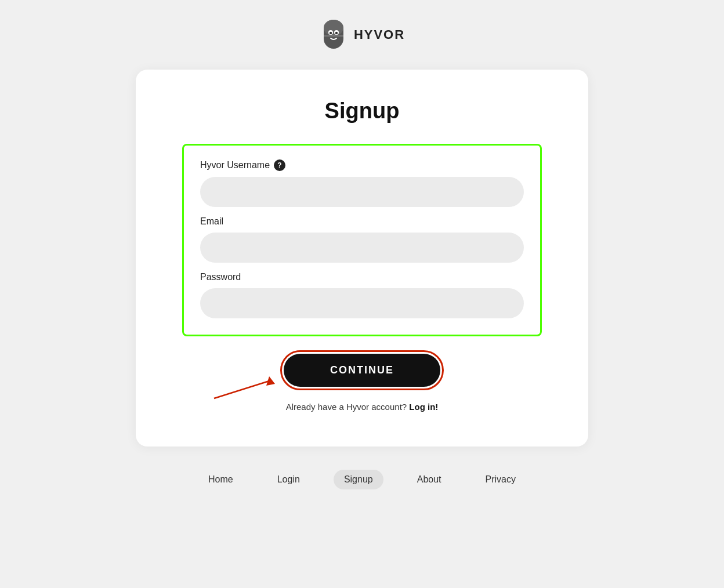 The height and width of the screenshot is (588, 724). I want to click on username-input, so click(362, 192).